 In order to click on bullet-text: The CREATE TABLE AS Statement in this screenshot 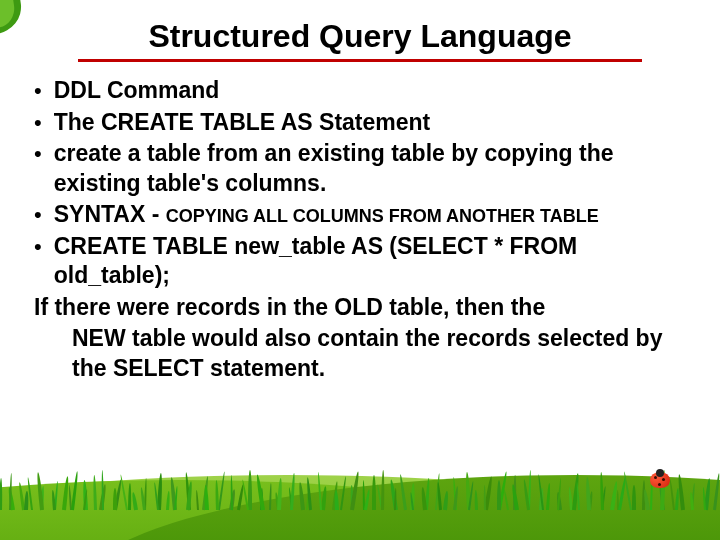, I will do `click(373, 122)`.